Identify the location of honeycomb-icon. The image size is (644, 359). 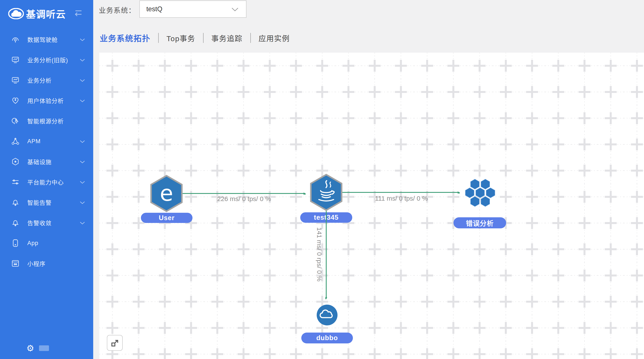
(480, 193).